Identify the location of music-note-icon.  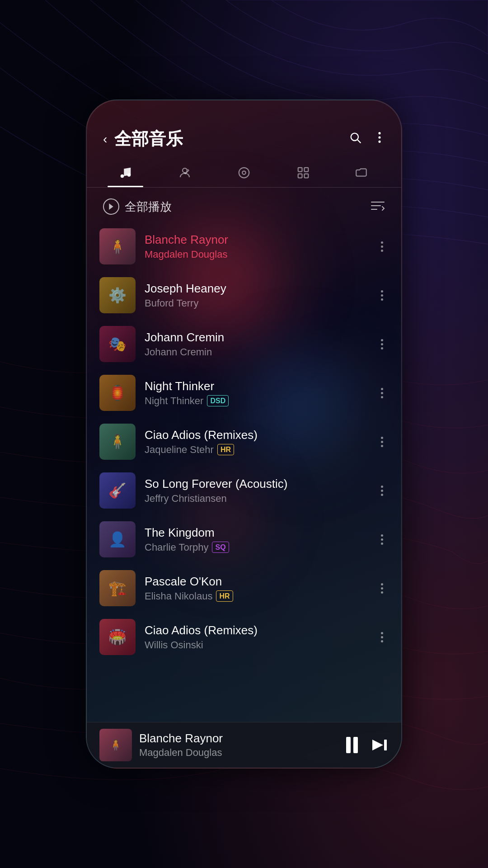
(126, 175).